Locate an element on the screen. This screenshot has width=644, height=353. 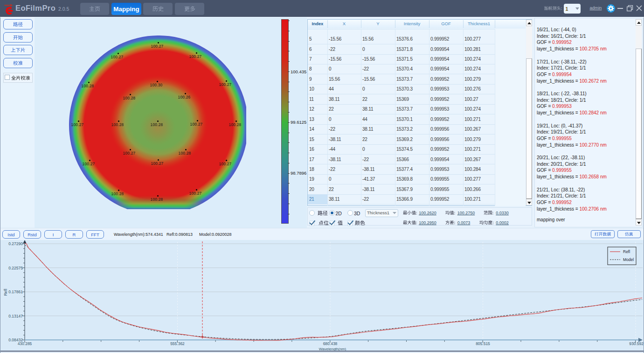
svg-text: 0.22575 is located at coordinates (16, 268).